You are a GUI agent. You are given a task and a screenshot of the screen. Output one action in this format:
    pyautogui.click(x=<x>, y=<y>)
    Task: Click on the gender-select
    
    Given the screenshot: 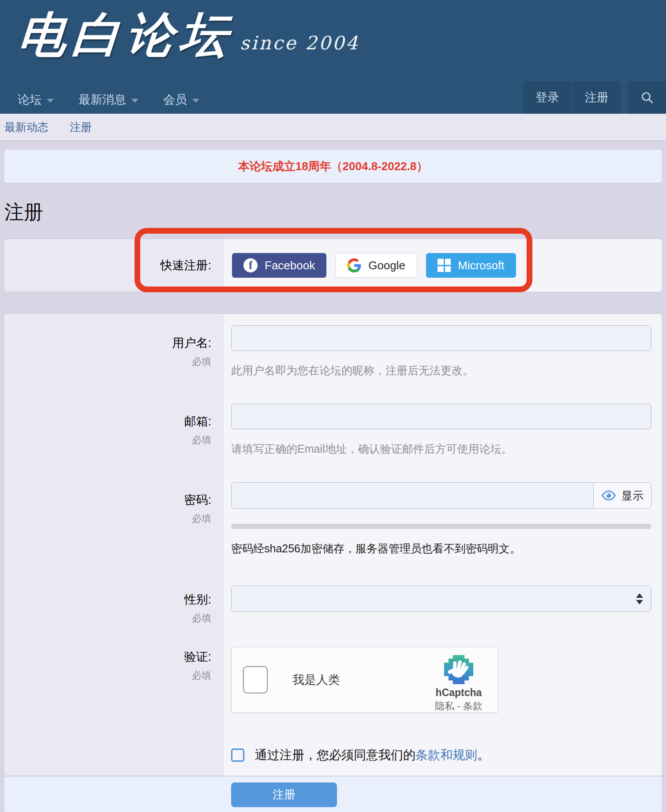 What is the action you would take?
    pyautogui.click(x=441, y=599)
    